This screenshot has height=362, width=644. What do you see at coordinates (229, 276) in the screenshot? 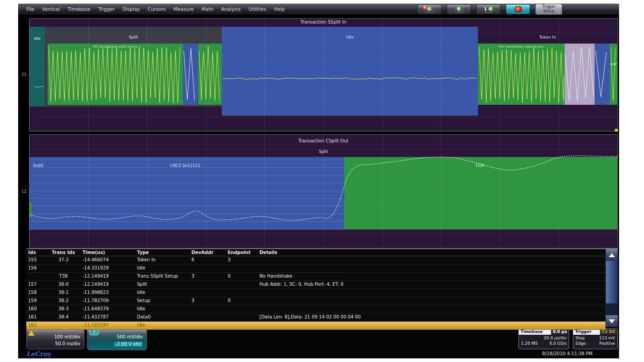
I see `table-cell: 0` at bounding box center [229, 276].